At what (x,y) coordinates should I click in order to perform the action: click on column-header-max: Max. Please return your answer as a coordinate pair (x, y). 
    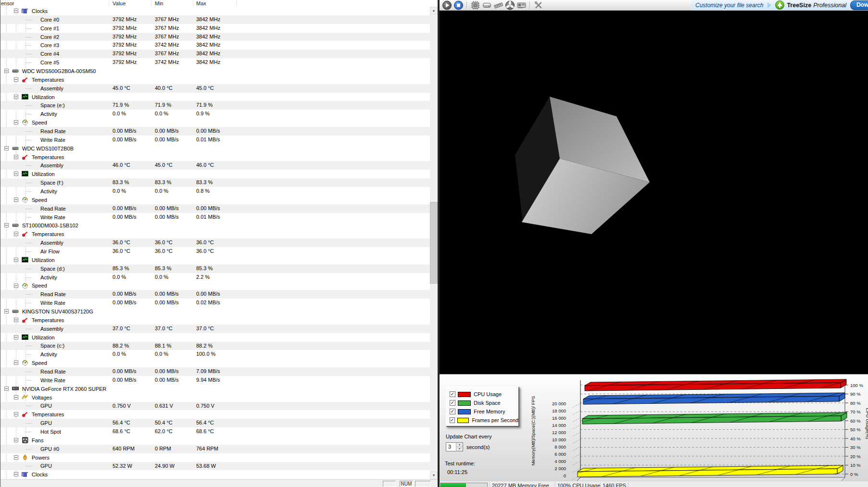
    Looking at the image, I should click on (201, 3).